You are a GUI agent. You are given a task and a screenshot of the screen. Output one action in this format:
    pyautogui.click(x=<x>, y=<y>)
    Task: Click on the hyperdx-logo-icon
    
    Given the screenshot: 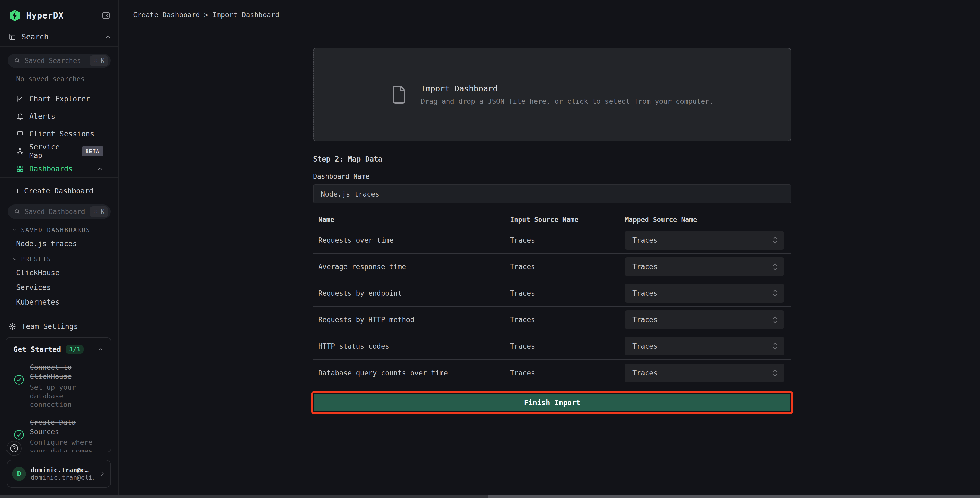 What is the action you would take?
    pyautogui.click(x=15, y=15)
    